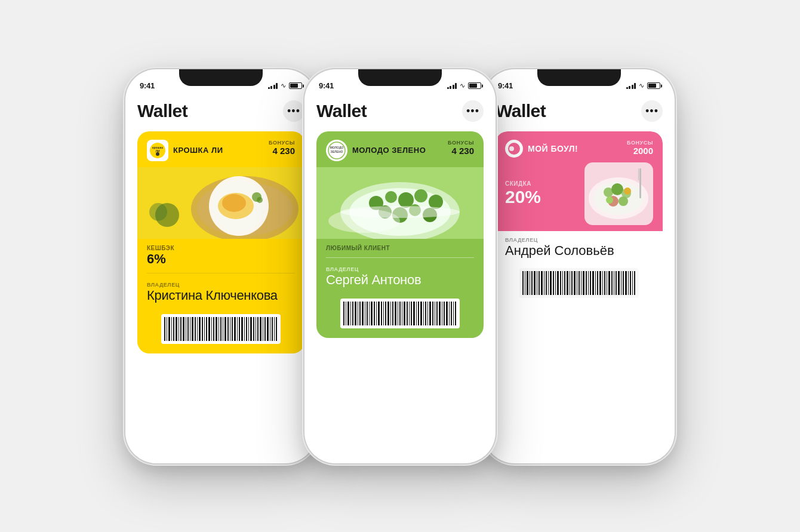  I want to click on battery-icon-middle, so click(475, 86).